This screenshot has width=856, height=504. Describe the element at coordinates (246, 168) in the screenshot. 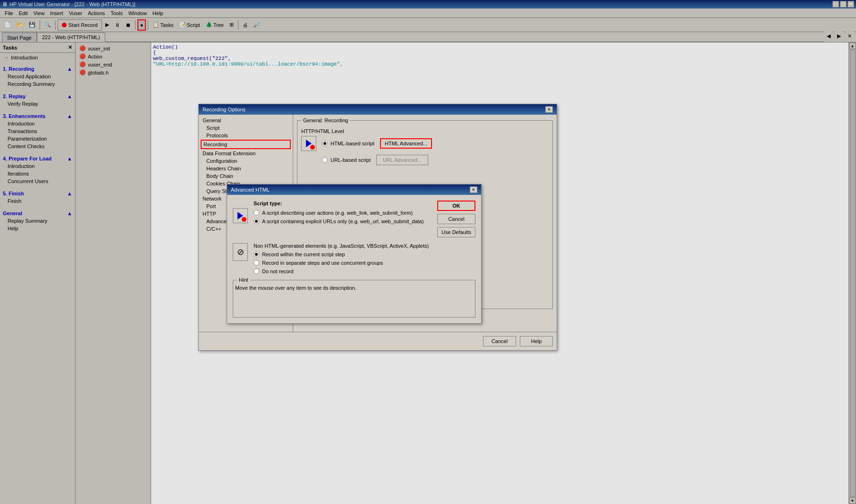

I see `tree-headers-chain: Headers Chain` at that location.